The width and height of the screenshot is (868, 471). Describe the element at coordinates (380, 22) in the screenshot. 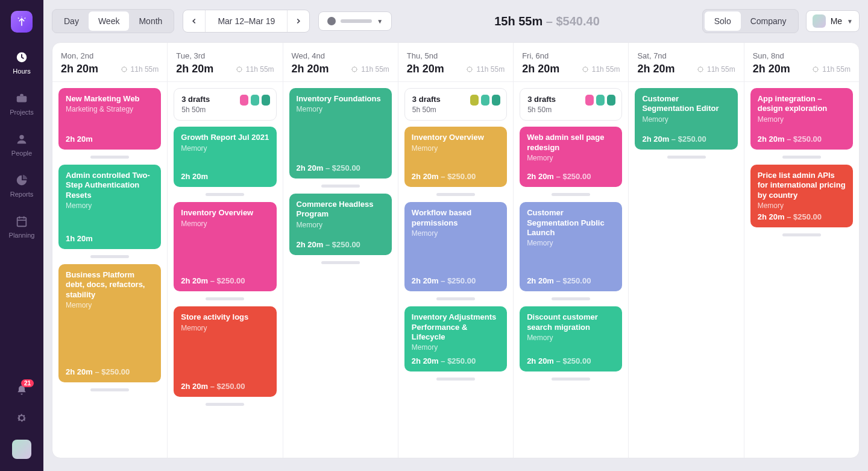

I see `caret-down-icon: ▼` at that location.